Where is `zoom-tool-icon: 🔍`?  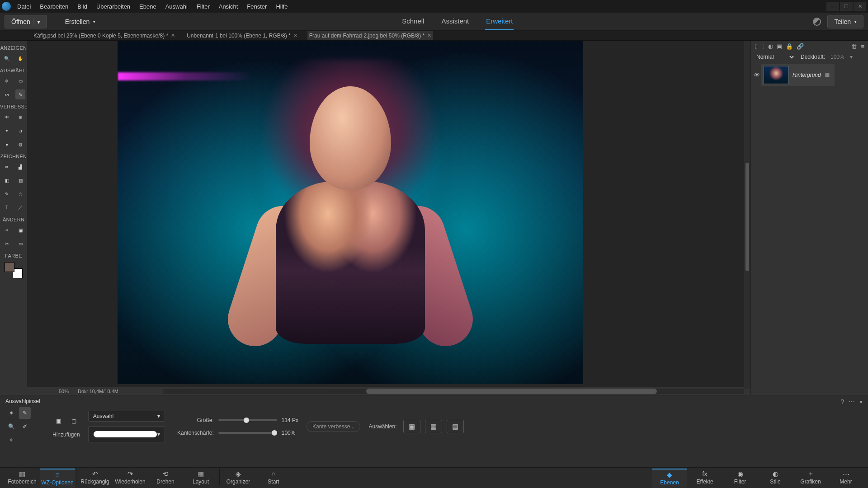
zoom-tool-icon: 🔍 is located at coordinates (7, 58).